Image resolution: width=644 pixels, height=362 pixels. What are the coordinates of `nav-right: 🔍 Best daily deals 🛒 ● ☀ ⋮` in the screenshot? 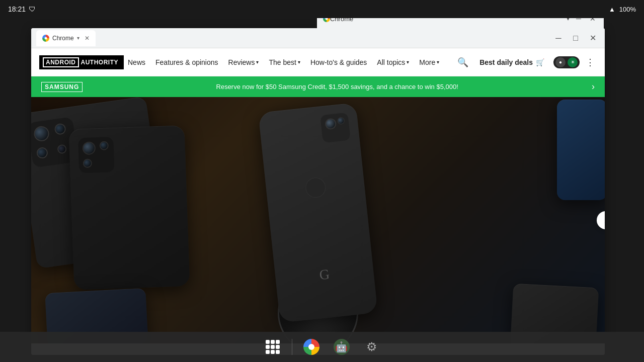 It's located at (526, 62).